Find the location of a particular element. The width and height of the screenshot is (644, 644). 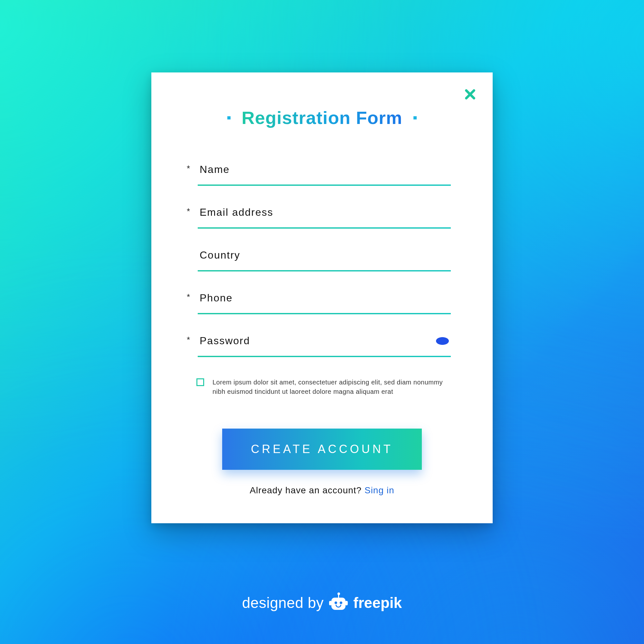

signin-row: Already have an account? Sing in is located at coordinates (322, 491).